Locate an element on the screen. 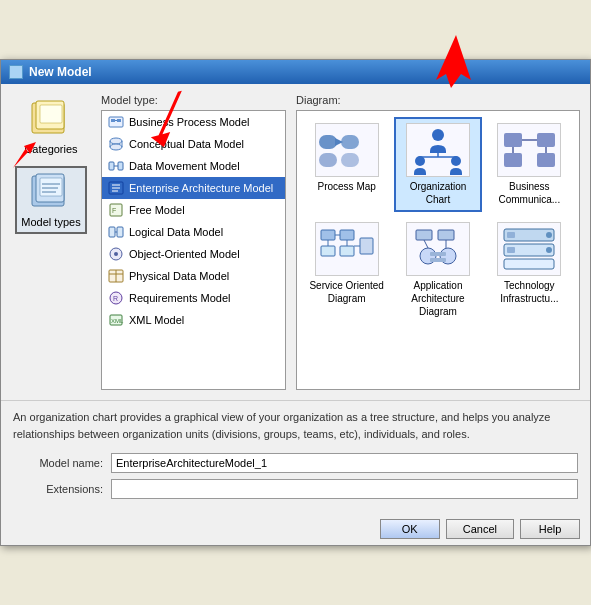 This screenshot has width=591, height=605. soa-label: Service Oriented Diagram is located at coordinates (346, 292).